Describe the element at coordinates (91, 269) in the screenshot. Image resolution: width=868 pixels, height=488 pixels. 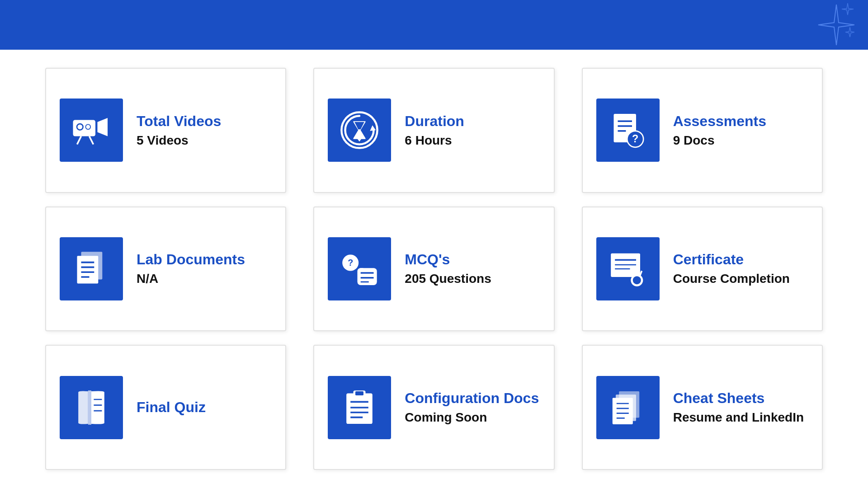
I see `document-icon` at that location.